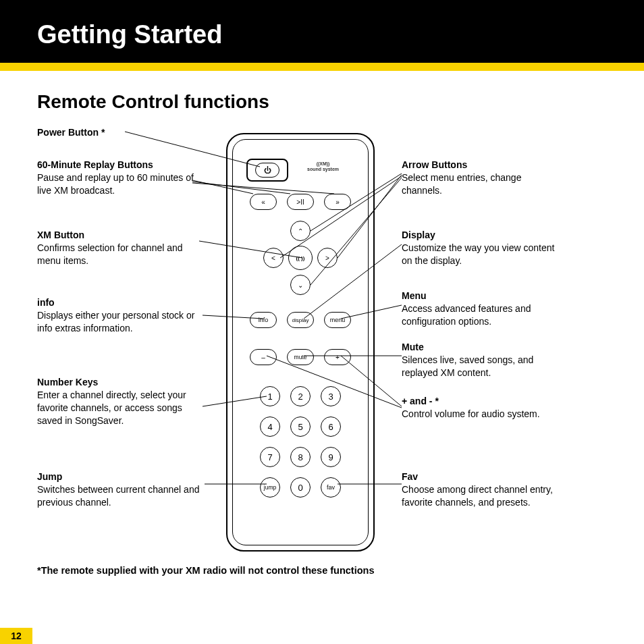  What do you see at coordinates (122, 132) in the screenshot?
I see `label-power: Power Button *` at bounding box center [122, 132].